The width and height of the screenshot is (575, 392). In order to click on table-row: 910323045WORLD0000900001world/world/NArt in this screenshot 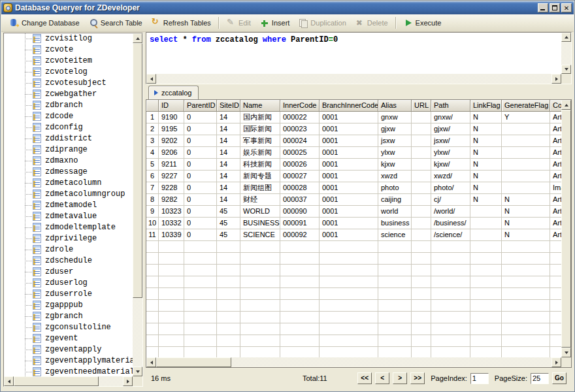, I will do `click(354, 212)`.